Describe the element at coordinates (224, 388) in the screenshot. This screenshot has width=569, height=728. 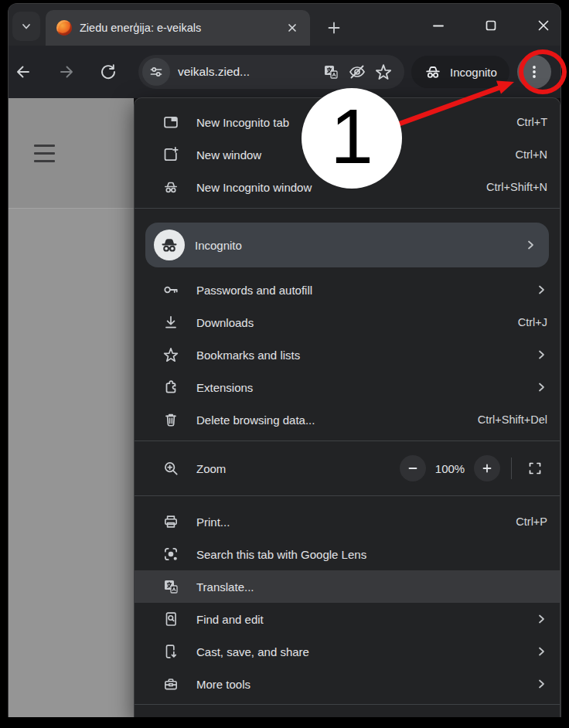
I see `menu-item-label: Extensions` at that location.